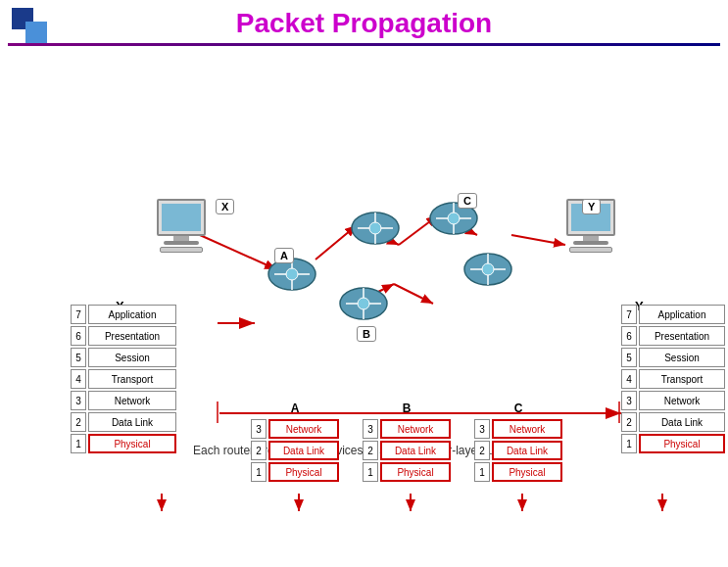 The image size is (728, 567). What do you see at coordinates (259, 472) in the screenshot?
I see `layer-num-a1: 1` at bounding box center [259, 472].